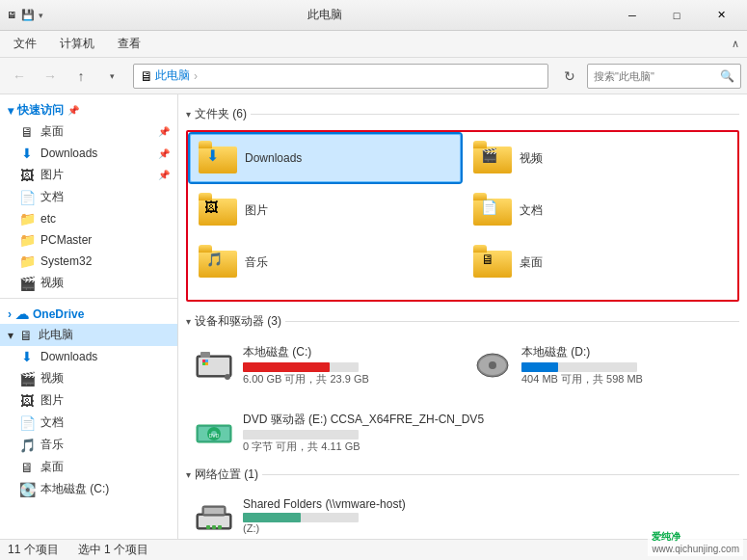  I want to click on folder-desktop: 🖥 桌面, so click(600, 262).